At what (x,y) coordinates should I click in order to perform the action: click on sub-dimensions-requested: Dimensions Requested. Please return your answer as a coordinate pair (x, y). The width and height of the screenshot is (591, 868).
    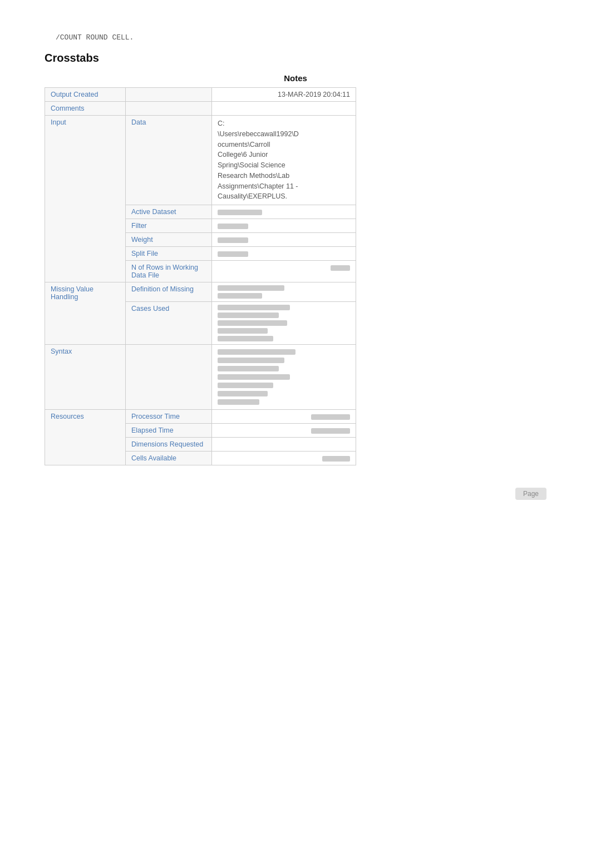
    Looking at the image, I should click on (169, 445).